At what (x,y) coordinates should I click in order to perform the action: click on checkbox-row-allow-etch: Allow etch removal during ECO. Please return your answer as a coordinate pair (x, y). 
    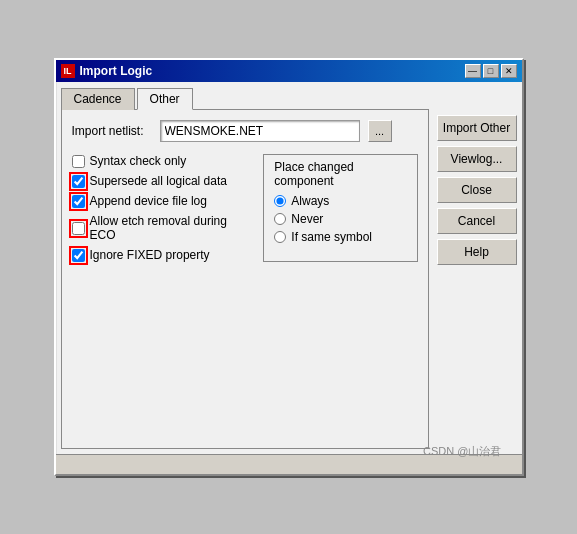
    Looking at the image, I should click on (158, 228).